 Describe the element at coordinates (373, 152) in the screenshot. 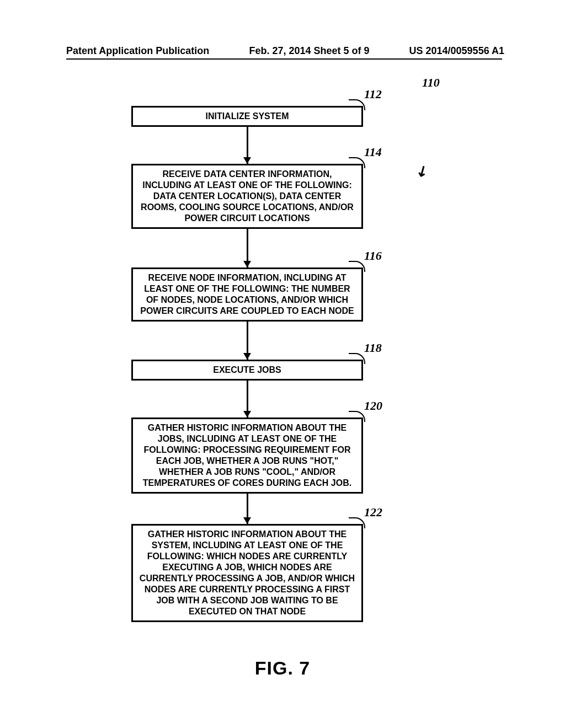

I see `ref-114: 114` at that location.